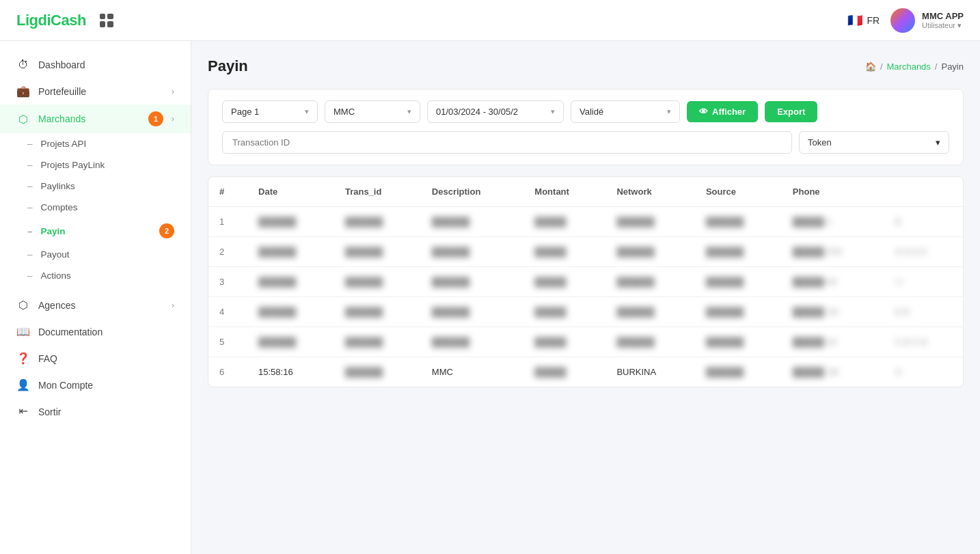 This screenshot has width=980, height=554. I want to click on sidebar-label-portefeuille: Portefeuille, so click(101, 92).